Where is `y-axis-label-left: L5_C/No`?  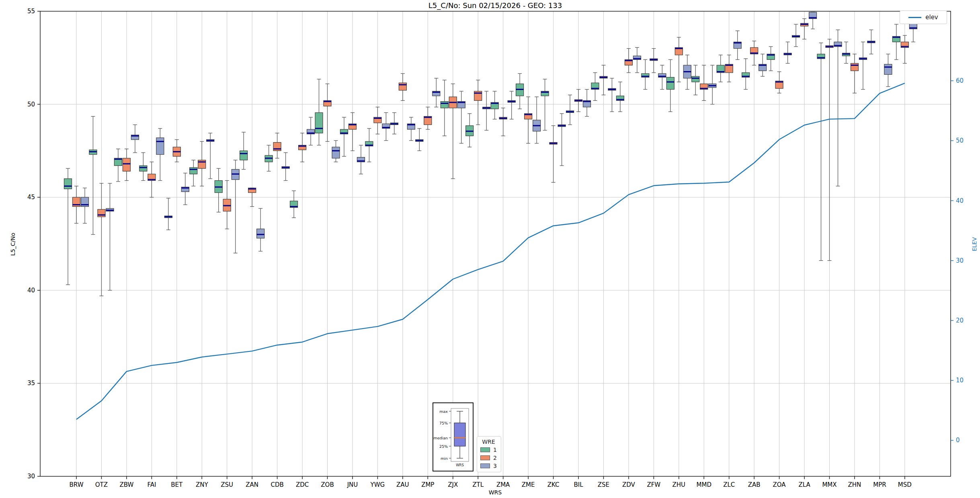 y-axis-label-left: L5_C/No is located at coordinates (13, 244).